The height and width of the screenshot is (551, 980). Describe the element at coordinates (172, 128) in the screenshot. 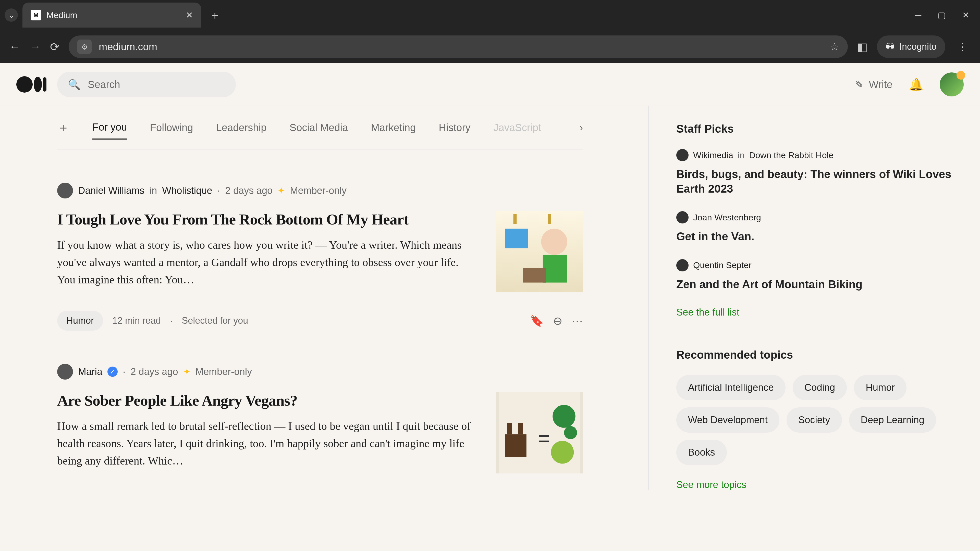

I see `tab-following: Following` at that location.